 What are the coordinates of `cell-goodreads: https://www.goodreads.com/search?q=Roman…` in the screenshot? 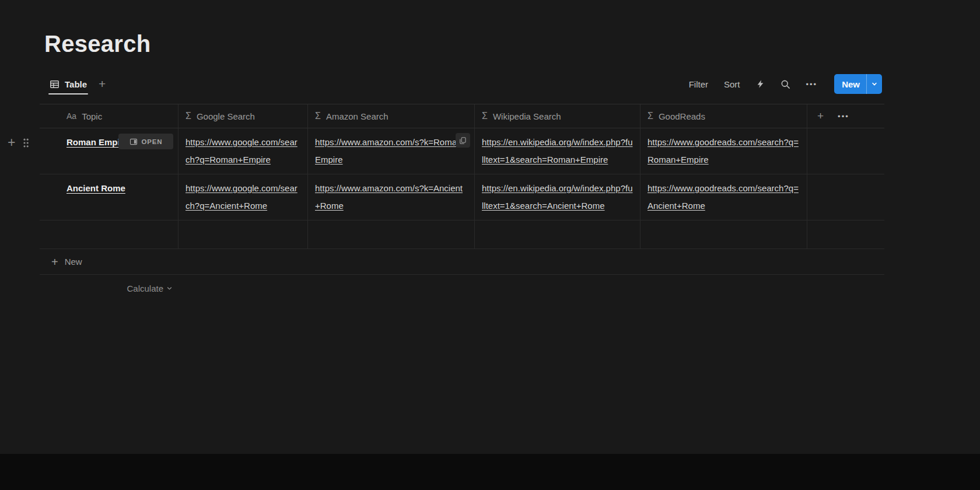 It's located at (724, 151).